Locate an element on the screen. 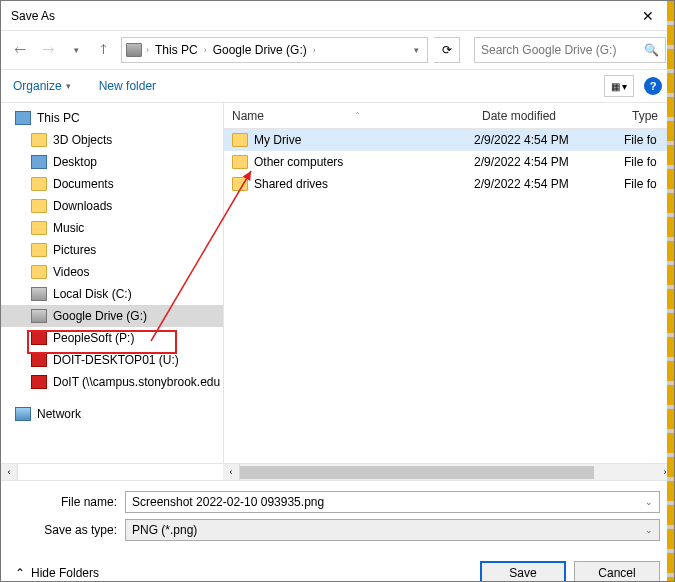 This screenshot has height=582, width=675. file-name: Other computers is located at coordinates (298, 162).